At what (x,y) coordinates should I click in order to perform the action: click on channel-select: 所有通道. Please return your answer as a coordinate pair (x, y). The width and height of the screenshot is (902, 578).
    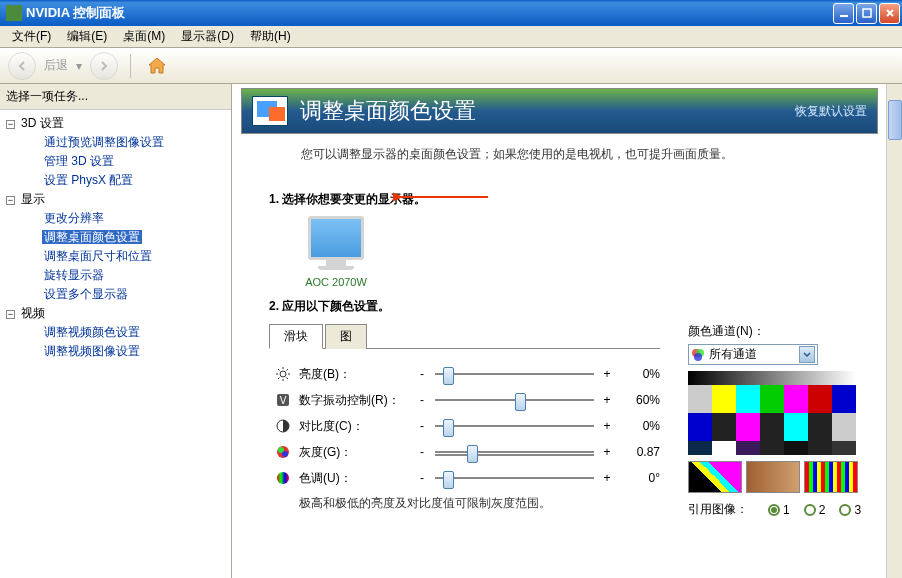
    Looking at the image, I should click on (753, 354).